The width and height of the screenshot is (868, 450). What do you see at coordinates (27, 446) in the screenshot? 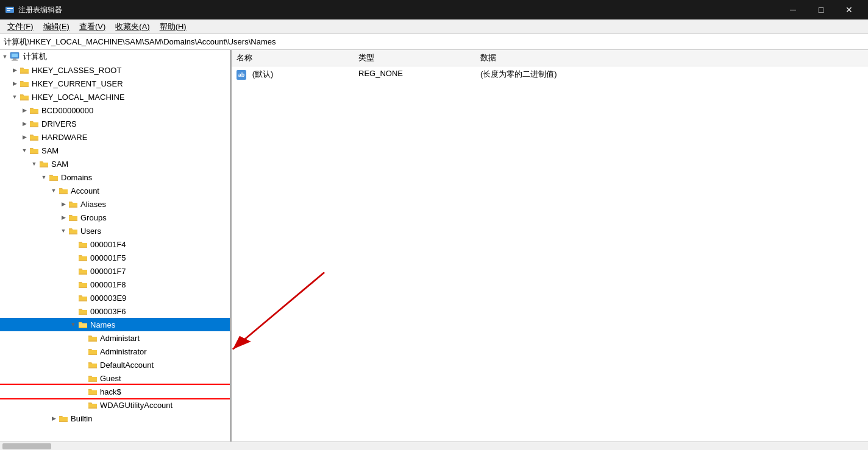
I see `scrollbar-thumb` at bounding box center [27, 446].